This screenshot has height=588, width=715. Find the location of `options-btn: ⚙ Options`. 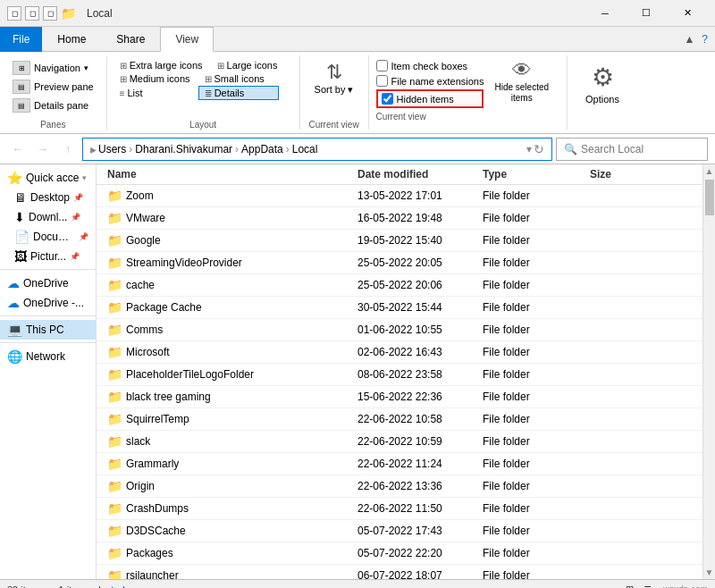

options-btn: ⚙ Options is located at coordinates (602, 80).